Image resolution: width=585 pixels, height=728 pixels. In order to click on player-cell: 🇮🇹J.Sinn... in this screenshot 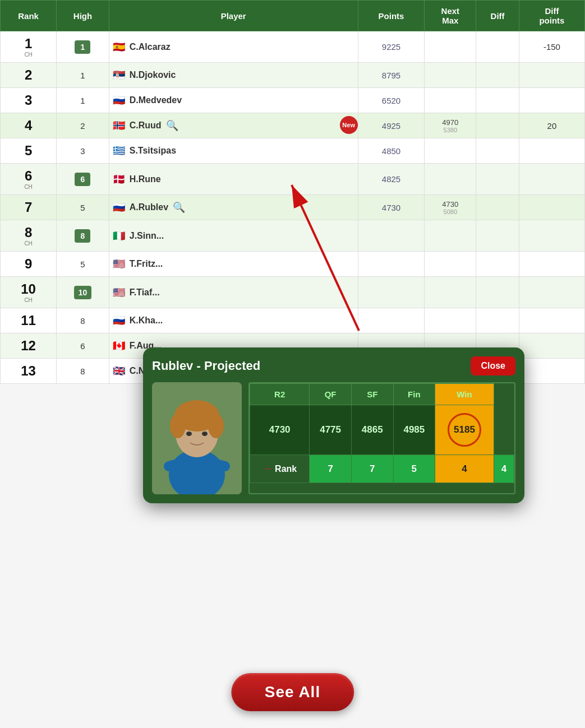, I will do `click(233, 236)`.